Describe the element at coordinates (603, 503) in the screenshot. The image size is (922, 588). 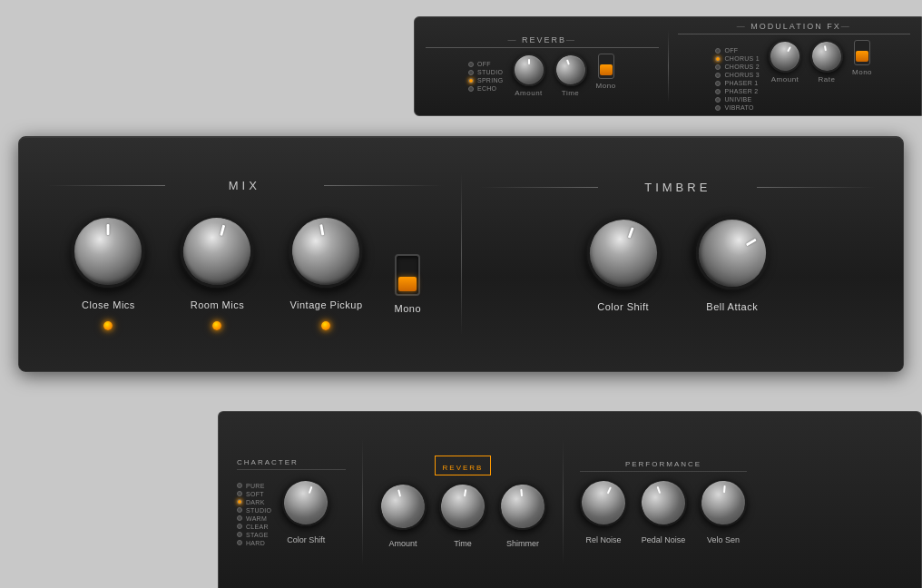
I see `rel-noise-knob` at that location.